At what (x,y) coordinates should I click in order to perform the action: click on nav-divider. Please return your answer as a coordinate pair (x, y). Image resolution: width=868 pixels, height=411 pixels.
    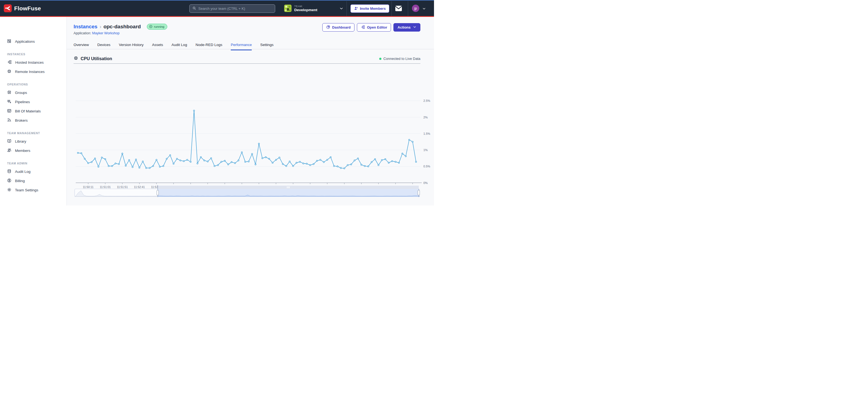
    Looking at the image, I should click on (408, 9).